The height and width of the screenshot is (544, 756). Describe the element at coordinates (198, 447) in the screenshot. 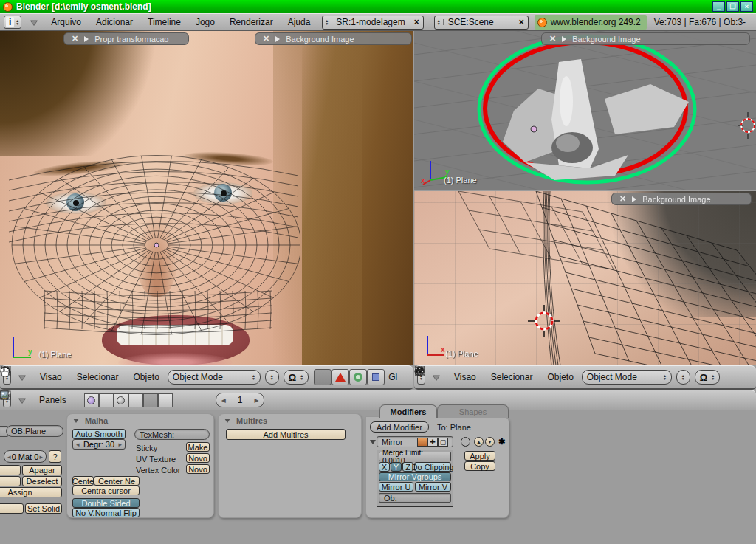

I see `sticky-make-button: Make` at that location.